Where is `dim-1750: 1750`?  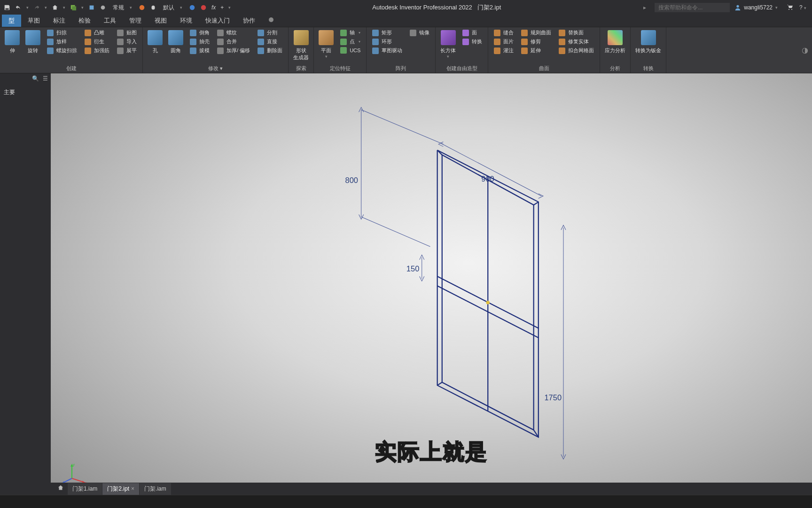
dim-1750: 1750 is located at coordinates (553, 397).